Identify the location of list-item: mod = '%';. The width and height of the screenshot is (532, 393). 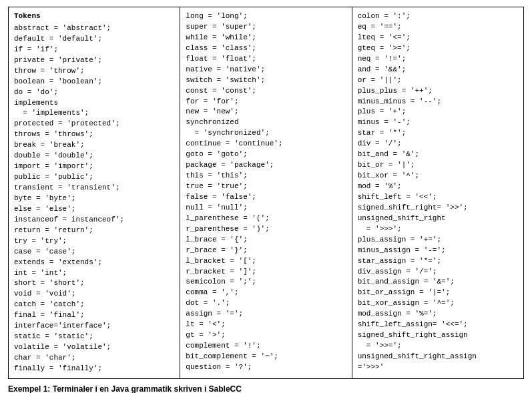
(438, 187).